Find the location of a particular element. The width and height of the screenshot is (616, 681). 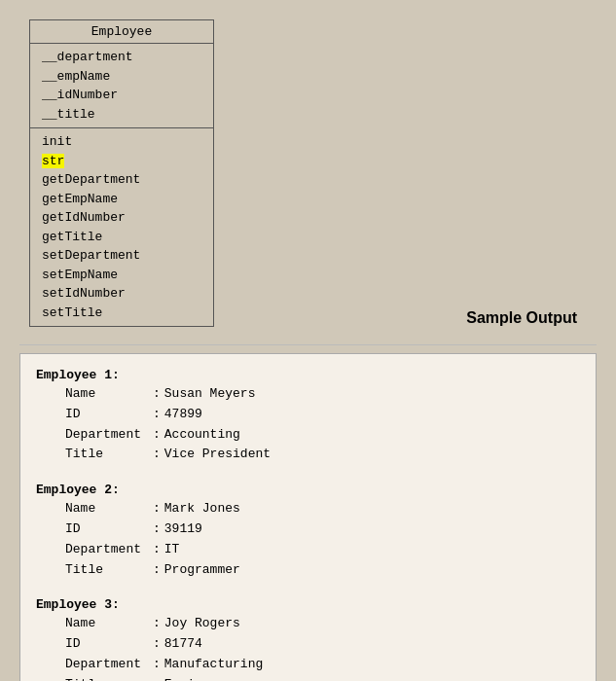

uml-method-get-title: getTitle is located at coordinates (122, 237).